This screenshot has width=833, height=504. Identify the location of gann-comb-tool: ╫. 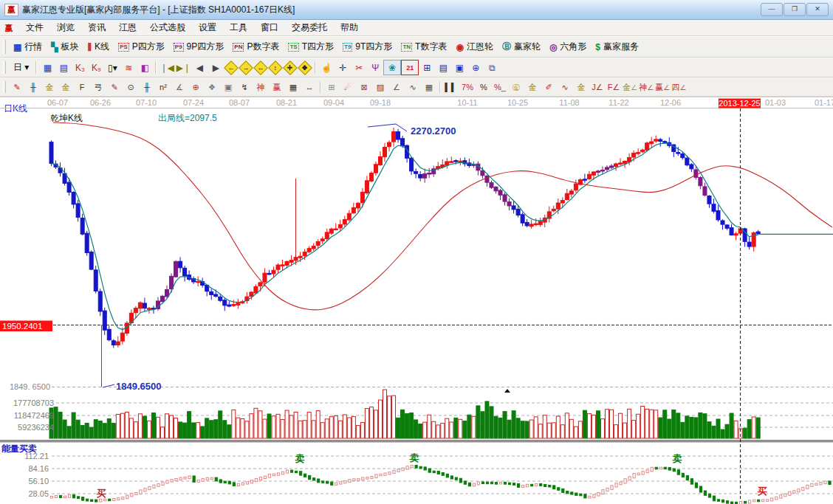
(33, 87).